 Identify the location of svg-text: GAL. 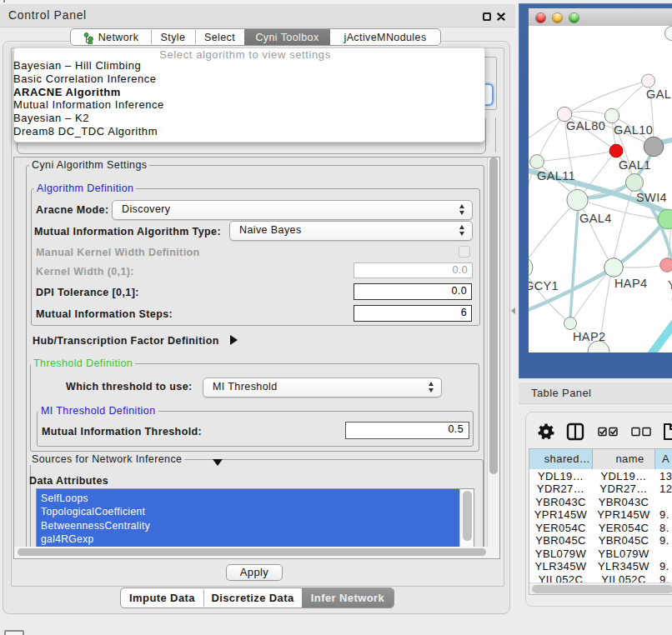
(659, 94).